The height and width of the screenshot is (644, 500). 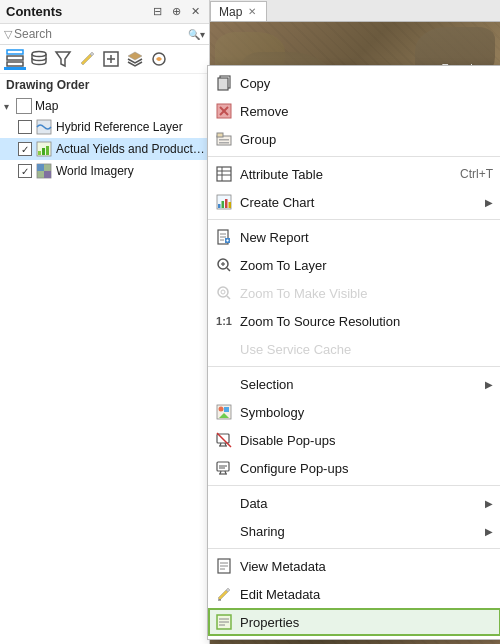 I want to click on layer-item-hybrid: Hybrid Reference Layer, so click(x=104, y=127).